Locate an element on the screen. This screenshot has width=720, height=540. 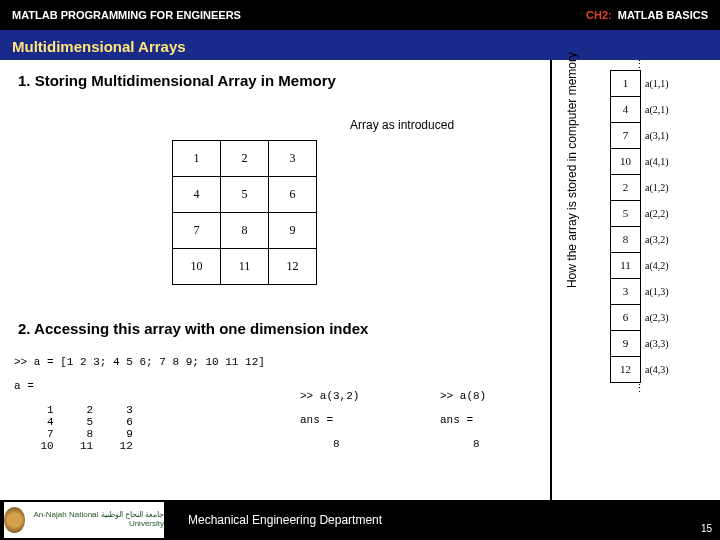
header-title-right-group: CH2: MATLAB BASICS is located at coordinates (647, 15).